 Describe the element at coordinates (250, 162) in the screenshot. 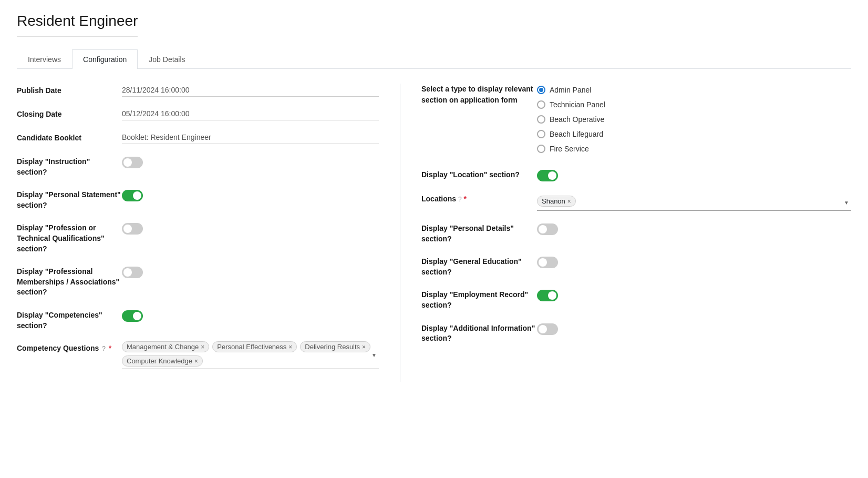

I see `display-instruction-control` at that location.